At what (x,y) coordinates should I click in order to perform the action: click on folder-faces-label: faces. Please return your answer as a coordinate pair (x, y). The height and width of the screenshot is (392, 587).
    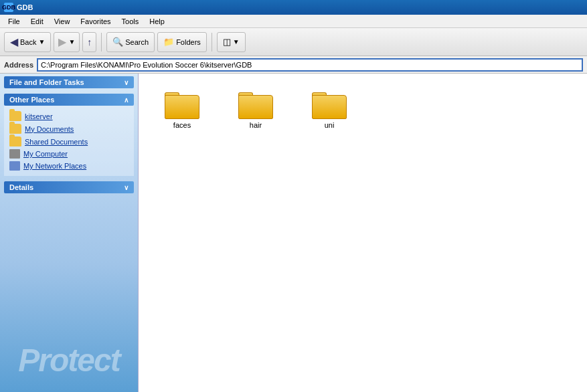
    Looking at the image, I should click on (182, 125).